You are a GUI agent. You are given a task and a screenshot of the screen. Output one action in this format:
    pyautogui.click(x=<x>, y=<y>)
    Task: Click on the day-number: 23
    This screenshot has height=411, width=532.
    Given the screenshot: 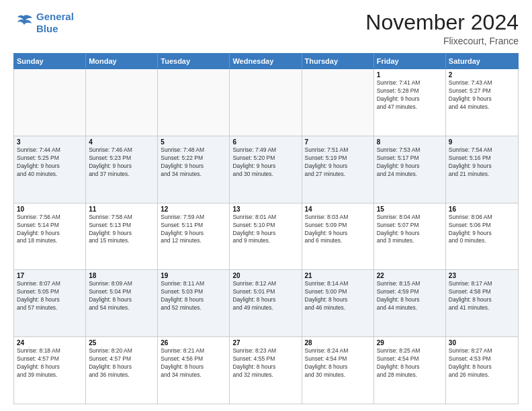 What is the action you would take?
    pyautogui.click(x=482, y=275)
    